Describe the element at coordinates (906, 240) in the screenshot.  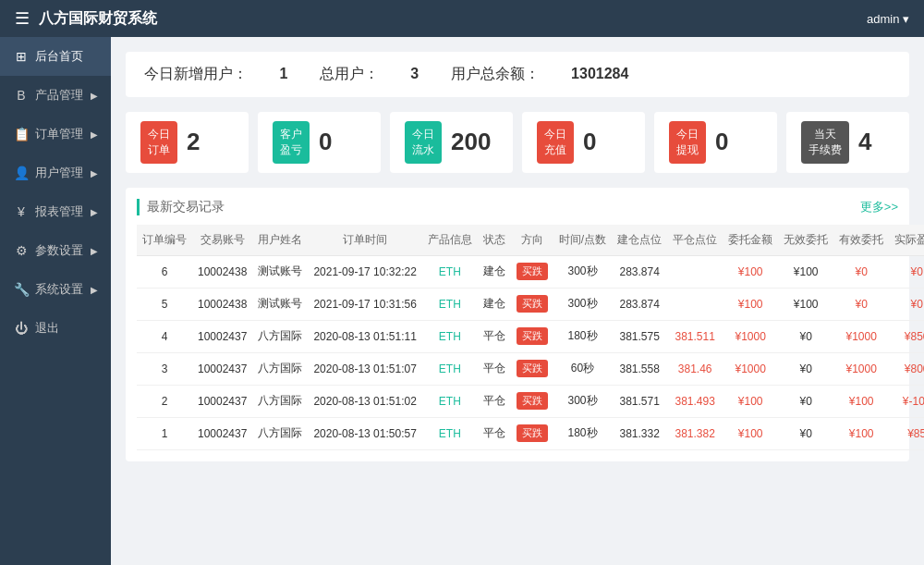
I see `col-header: 实际盈亏` at that location.